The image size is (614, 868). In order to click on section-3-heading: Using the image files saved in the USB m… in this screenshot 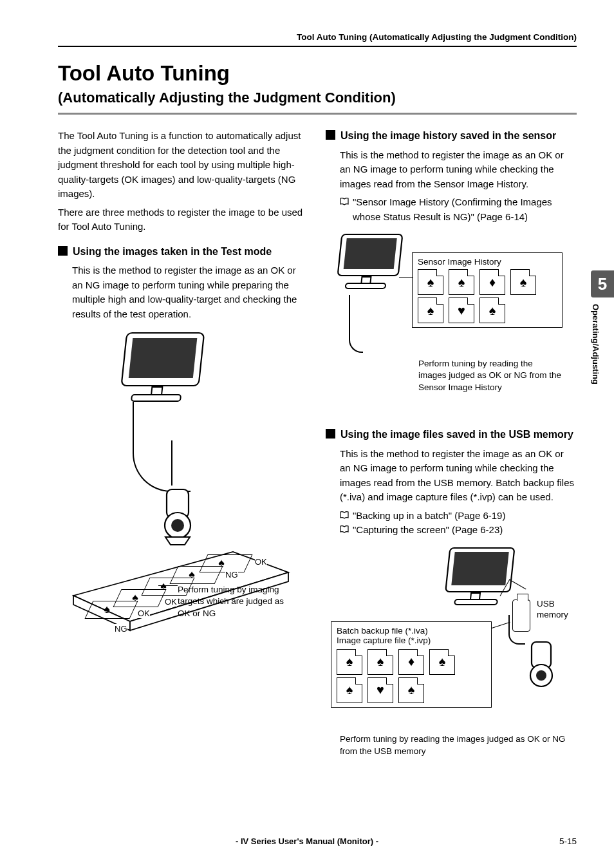, I will do `click(451, 435)`.